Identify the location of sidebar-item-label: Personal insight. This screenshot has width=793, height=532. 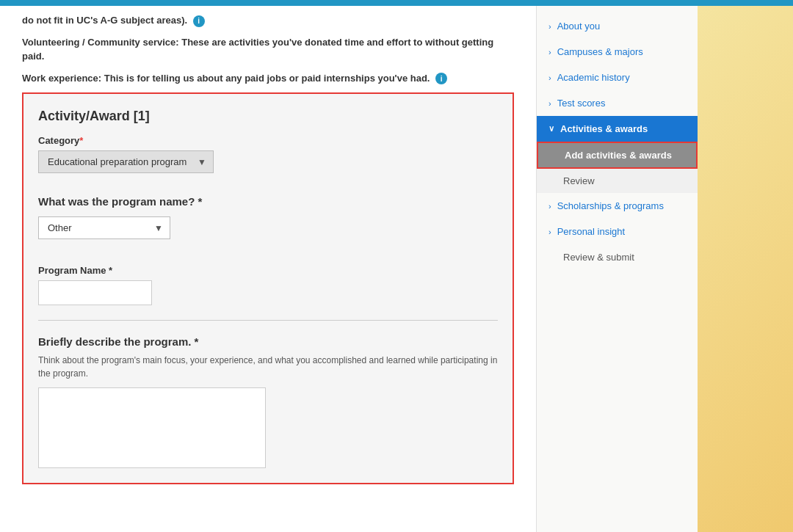
(592, 232).